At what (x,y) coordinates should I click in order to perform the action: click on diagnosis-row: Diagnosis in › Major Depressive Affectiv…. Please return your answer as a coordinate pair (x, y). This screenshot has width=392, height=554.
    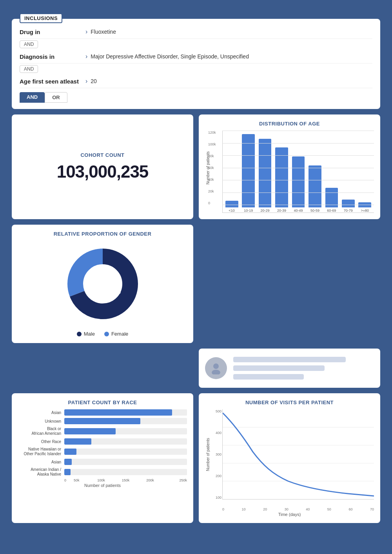
    Looking at the image, I should click on (196, 56).